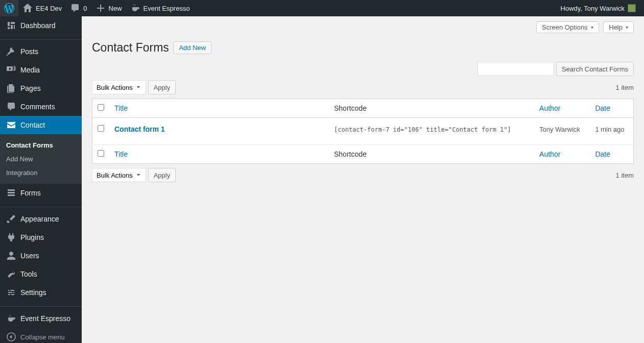 The width and height of the screenshot is (644, 343). I want to click on items-count-top: 1 item, so click(625, 88).